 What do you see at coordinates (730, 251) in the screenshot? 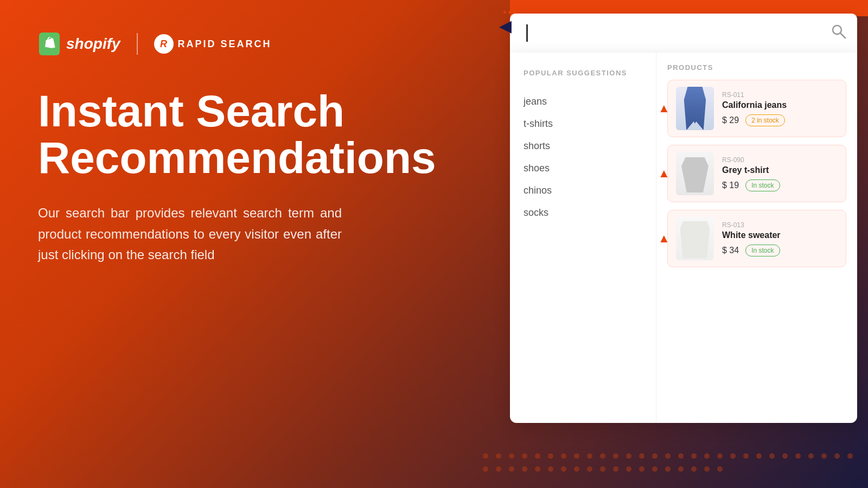
I see `product-price-sweater: $ 34` at bounding box center [730, 251].